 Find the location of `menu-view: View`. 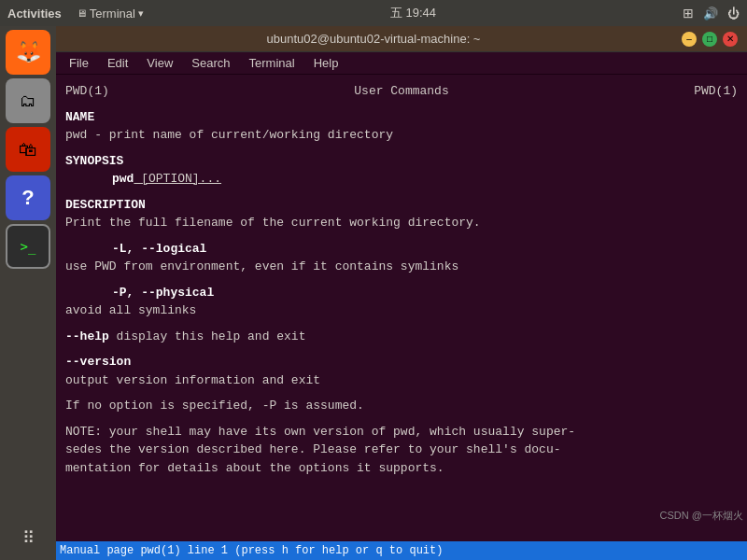

menu-view: View is located at coordinates (160, 63).